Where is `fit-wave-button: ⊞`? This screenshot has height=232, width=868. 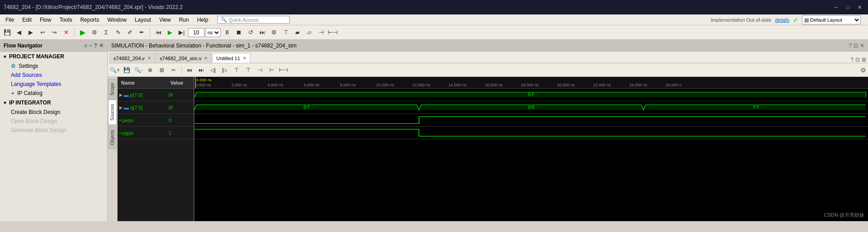
fit-wave-button: ⊞ is located at coordinates (162, 70).